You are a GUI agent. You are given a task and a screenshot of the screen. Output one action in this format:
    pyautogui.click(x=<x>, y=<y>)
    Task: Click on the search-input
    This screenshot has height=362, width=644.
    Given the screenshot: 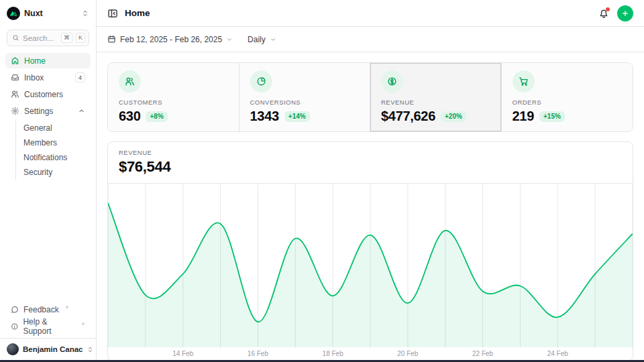 What is the action you would take?
    pyautogui.click(x=40, y=38)
    